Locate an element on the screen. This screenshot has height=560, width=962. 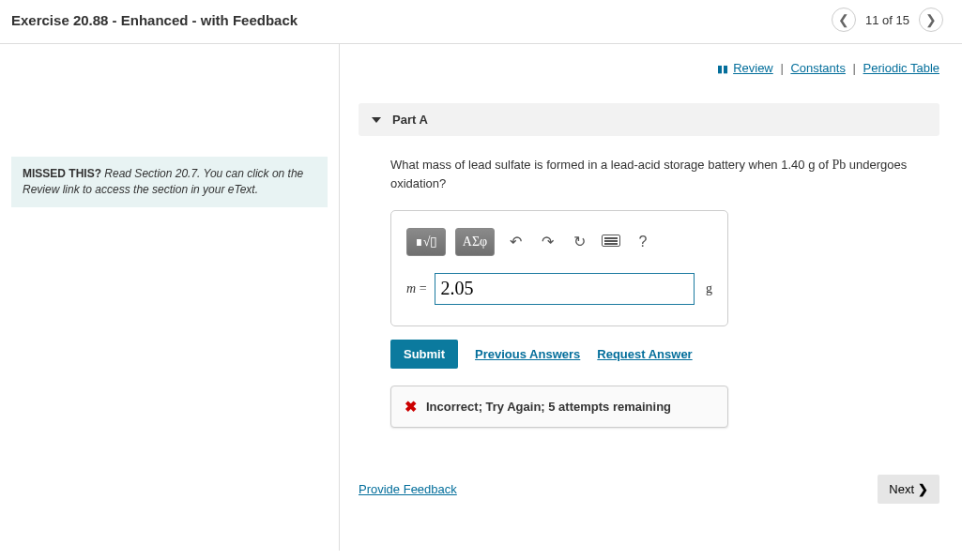
equation-toolbar: ∎√▯ ΑΣφ ↶ ↷ ↻ ? is located at coordinates (559, 242).